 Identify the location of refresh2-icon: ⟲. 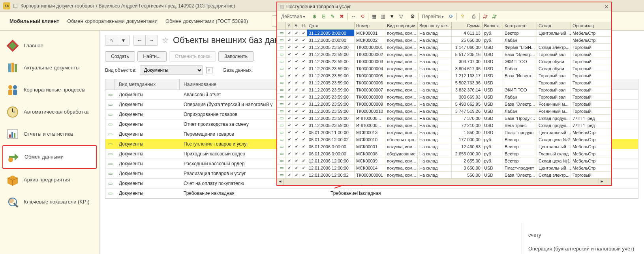
(362, 17).